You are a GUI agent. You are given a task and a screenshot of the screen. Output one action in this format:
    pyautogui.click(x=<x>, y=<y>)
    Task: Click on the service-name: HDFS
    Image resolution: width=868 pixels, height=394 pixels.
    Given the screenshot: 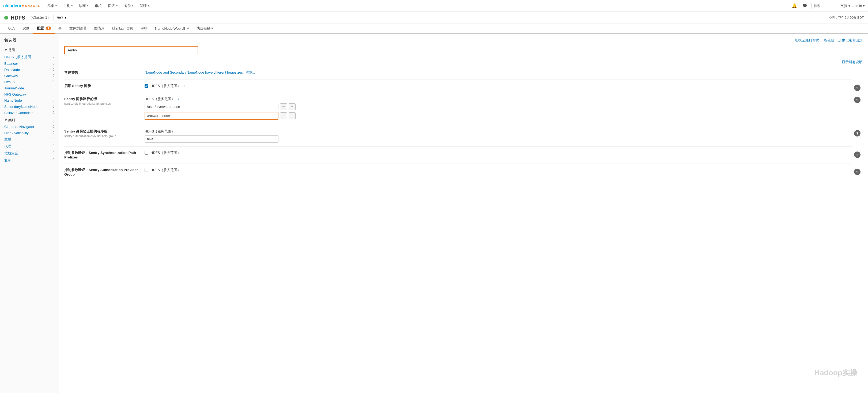 What is the action you would take?
    pyautogui.click(x=18, y=18)
    